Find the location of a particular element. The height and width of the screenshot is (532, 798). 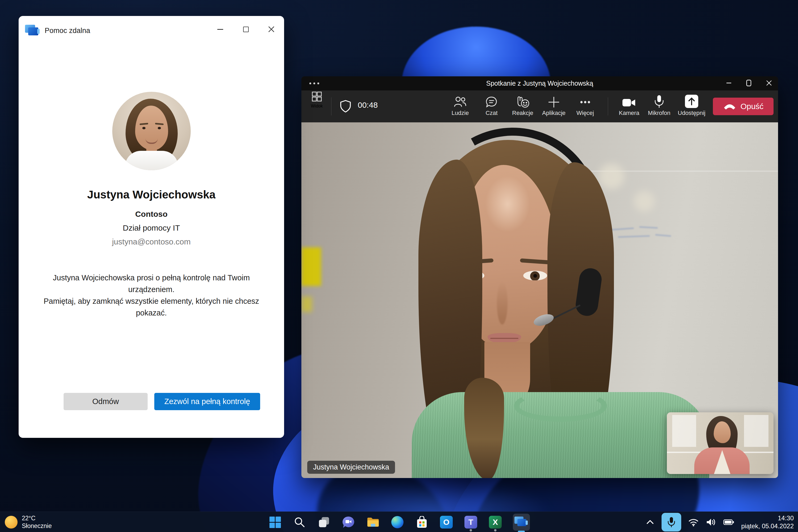

allow-full-control-button: Zezwól na pełną kontrolę is located at coordinates (207, 402).